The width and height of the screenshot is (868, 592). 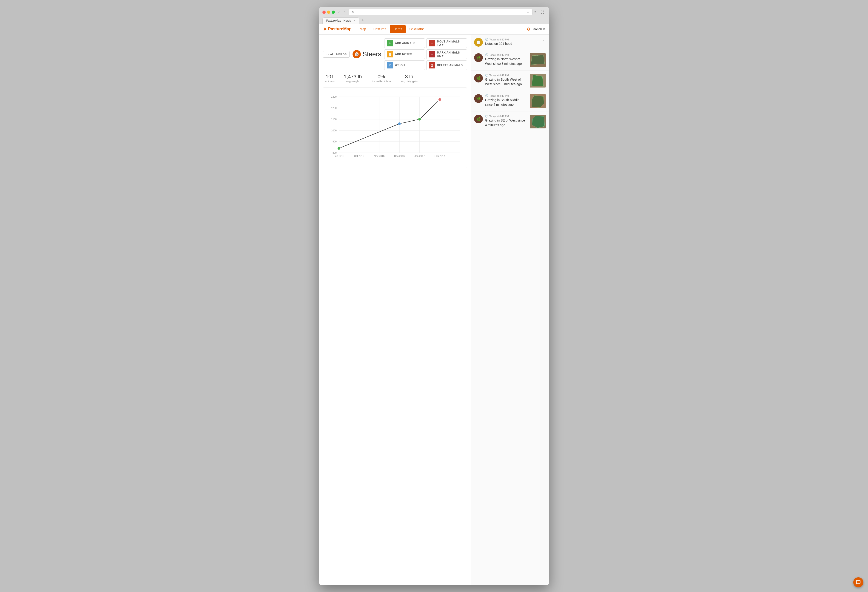 I want to click on add-animals-label: ADD ANIMALS, so click(x=405, y=43).